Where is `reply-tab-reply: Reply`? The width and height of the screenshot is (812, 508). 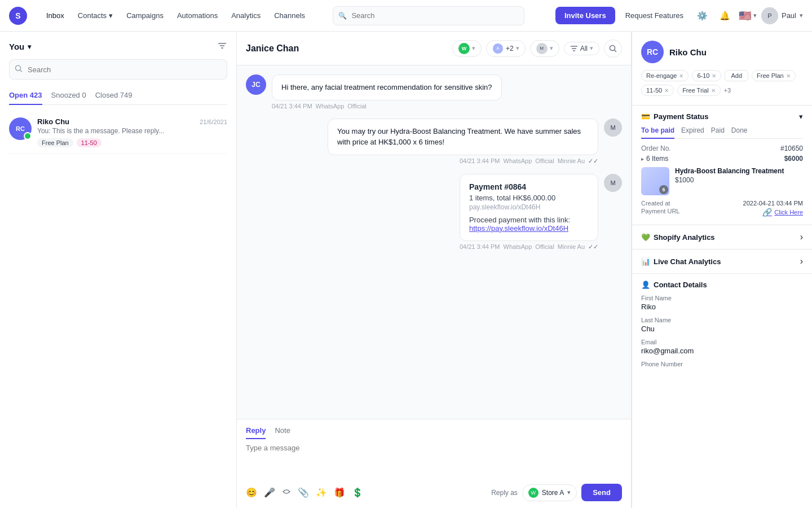
reply-tab-reply: Reply is located at coordinates (256, 432).